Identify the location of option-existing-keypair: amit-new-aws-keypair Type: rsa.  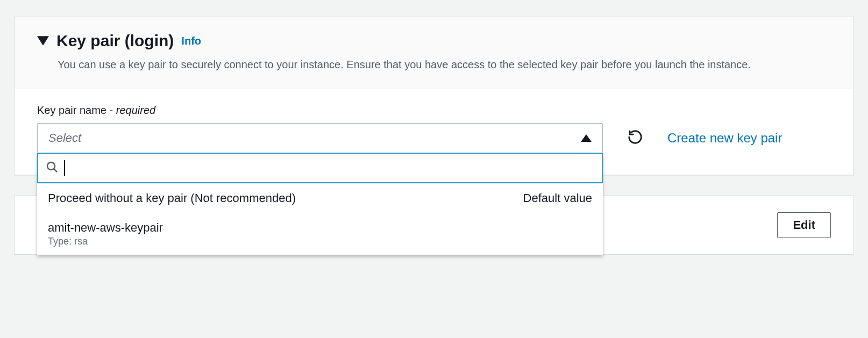
(320, 234).